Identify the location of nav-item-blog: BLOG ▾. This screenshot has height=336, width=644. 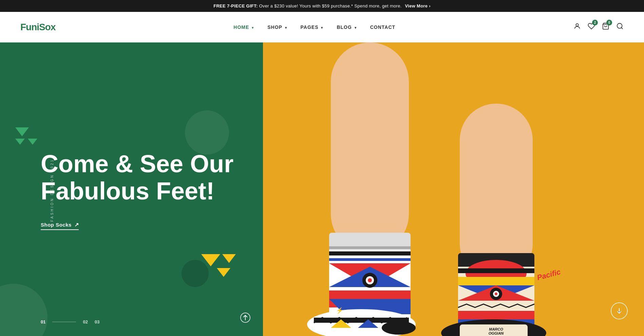
(346, 27).